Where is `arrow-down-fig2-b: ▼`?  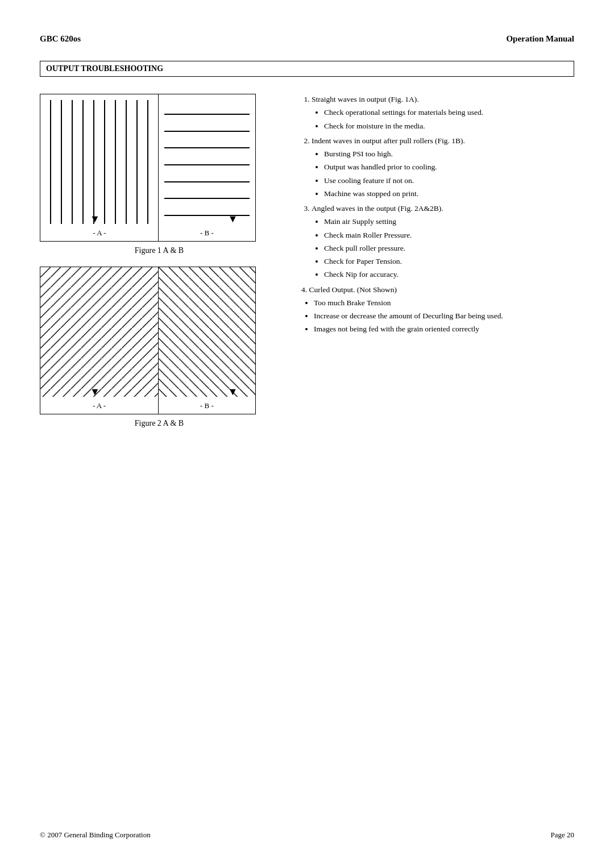 arrow-down-fig2-b: ▼ is located at coordinates (233, 392).